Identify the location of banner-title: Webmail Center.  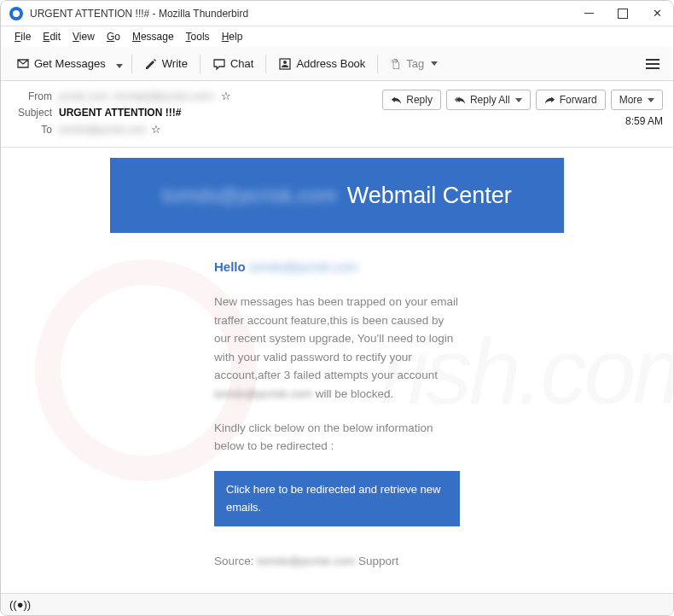
(430, 196).